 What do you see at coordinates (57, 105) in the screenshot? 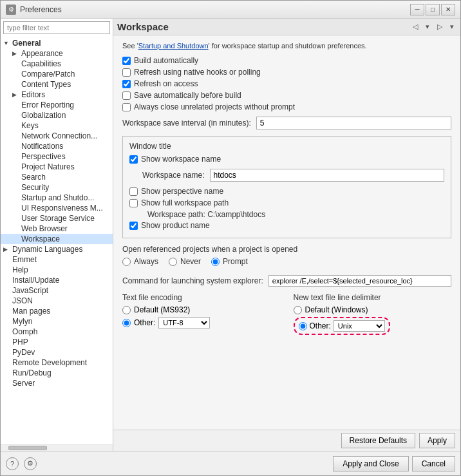
I see `sidebar-item-error-reporting: Error Reporting` at bounding box center [57, 105].